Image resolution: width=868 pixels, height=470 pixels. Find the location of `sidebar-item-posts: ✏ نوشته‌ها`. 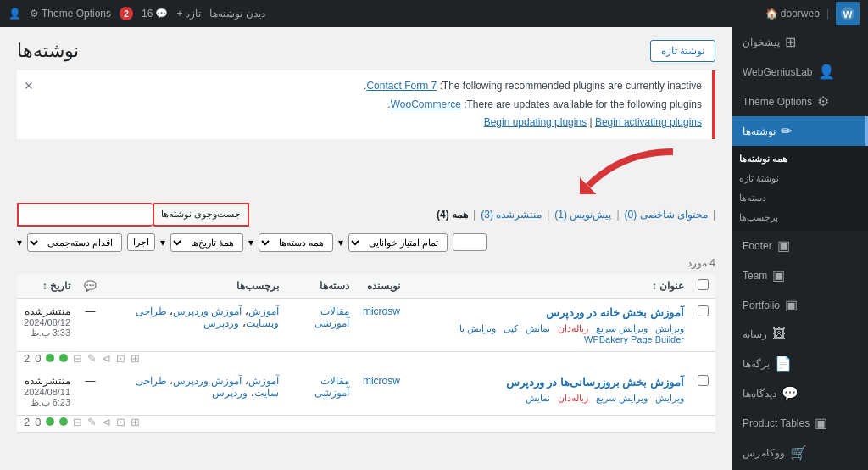

sidebar-item-posts: ✏ نوشته‌ها is located at coordinates (800, 131).